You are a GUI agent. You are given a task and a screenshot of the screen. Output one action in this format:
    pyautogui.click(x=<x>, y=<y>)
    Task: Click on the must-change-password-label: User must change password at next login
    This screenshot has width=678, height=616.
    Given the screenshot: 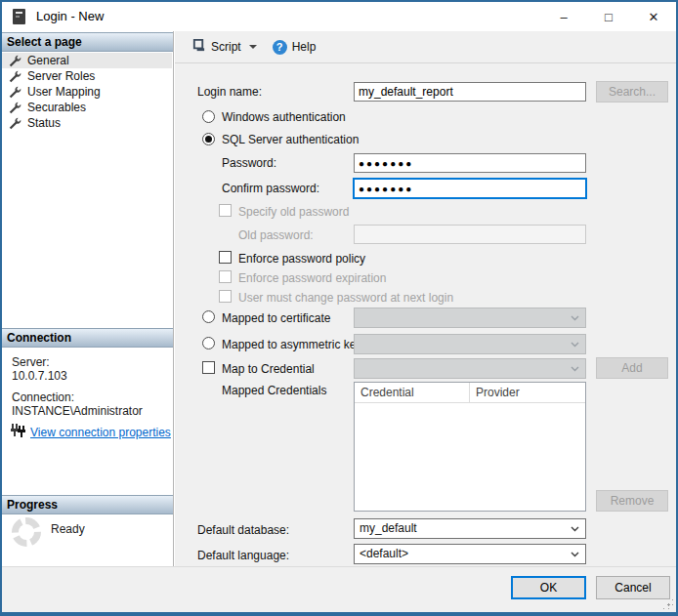 What is the action you would take?
    pyautogui.click(x=346, y=298)
    